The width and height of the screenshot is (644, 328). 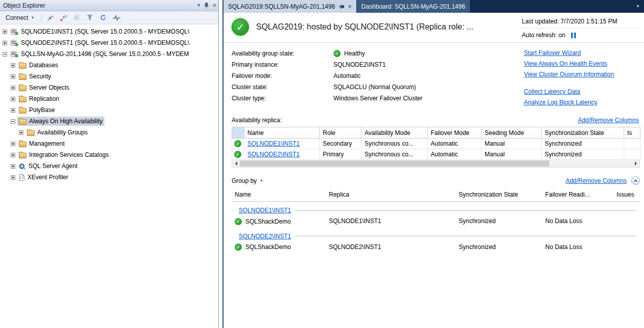 I want to click on group-header-link: SQLNODE1\INST1, so click(x=265, y=210).